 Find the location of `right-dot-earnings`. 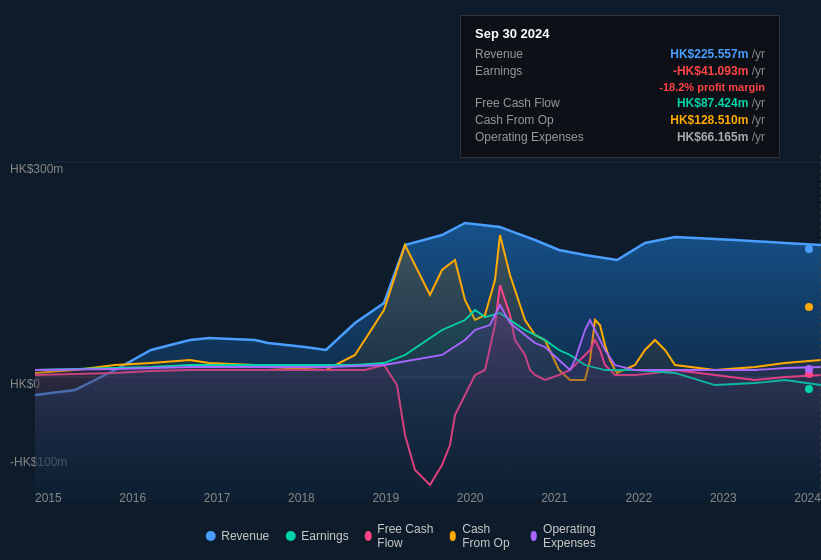

right-dot-earnings is located at coordinates (809, 389).